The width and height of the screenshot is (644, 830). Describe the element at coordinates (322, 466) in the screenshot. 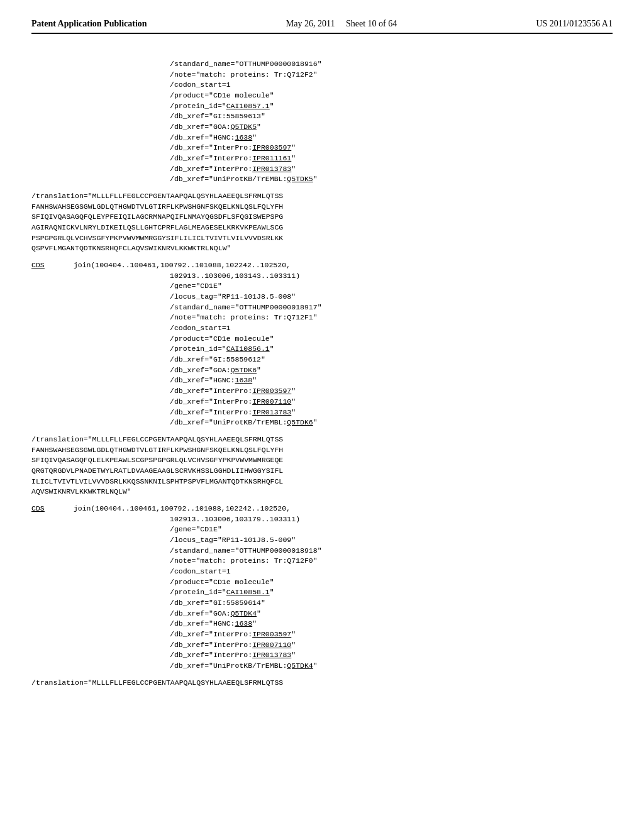

I see `translation-2: /translation="MLLLFLLFEGLCCPGENTAAPQALQS…` at that location.